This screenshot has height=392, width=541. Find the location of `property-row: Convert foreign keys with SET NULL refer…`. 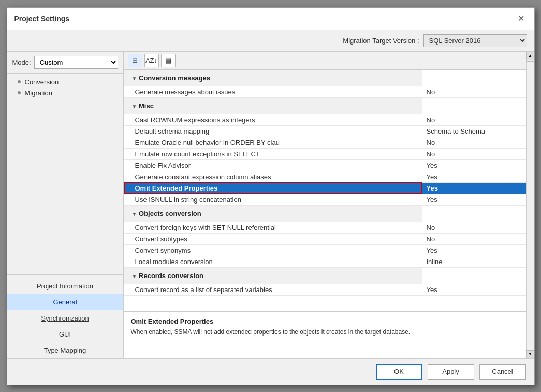

property-row: Convert foreign keys with SET NULL refer… is located at coordinates (325, 228).